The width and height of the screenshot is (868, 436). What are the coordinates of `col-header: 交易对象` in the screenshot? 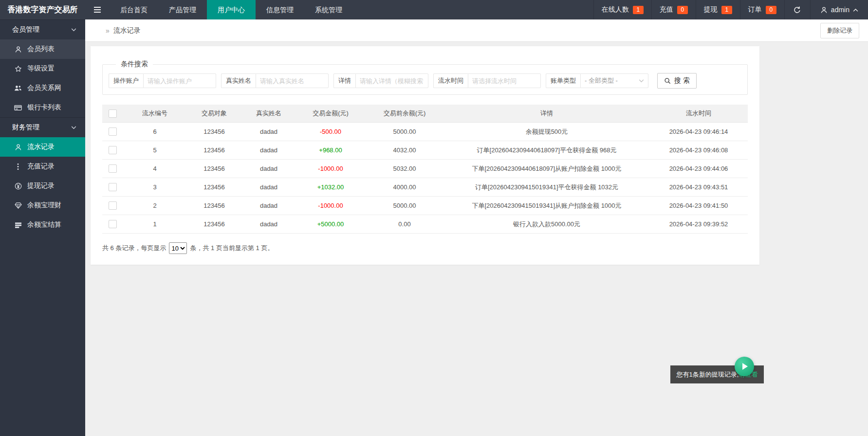 It's located at (214, 114).